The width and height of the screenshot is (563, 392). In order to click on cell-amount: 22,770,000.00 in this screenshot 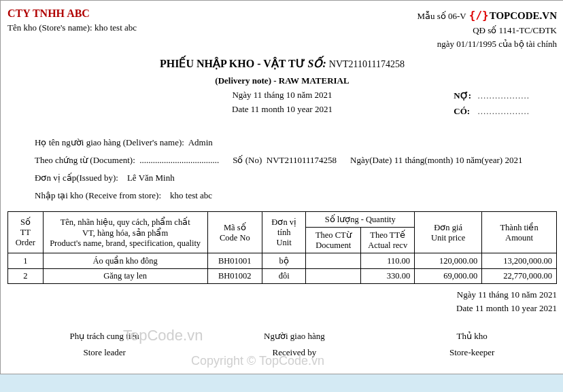, I will do `click(519, 277)`.